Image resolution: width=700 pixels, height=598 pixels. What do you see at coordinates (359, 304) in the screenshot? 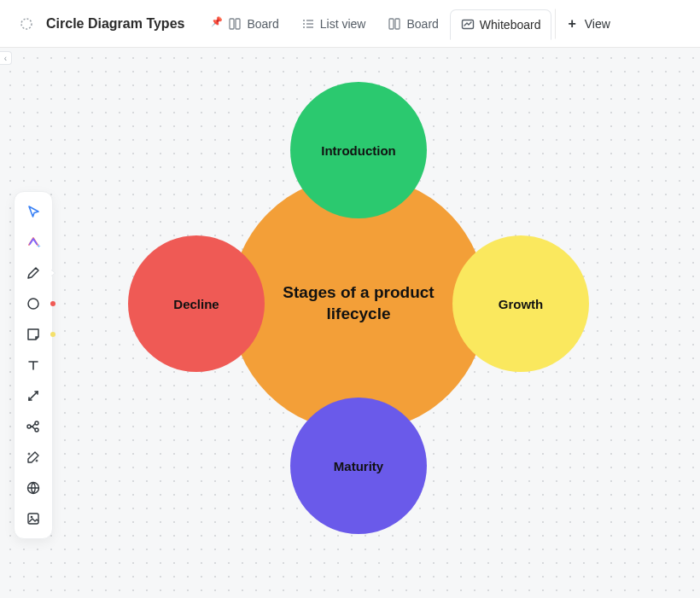
I see `center-label: Stages of a product lifecycle` at bounding box center [359, 304].